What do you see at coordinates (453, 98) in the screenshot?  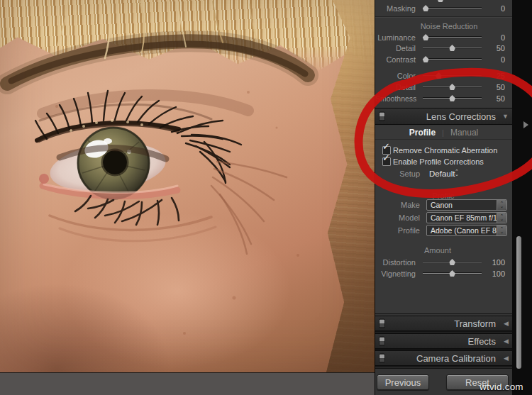 I see `smoothness-slider` at bounding box center [453, 98].